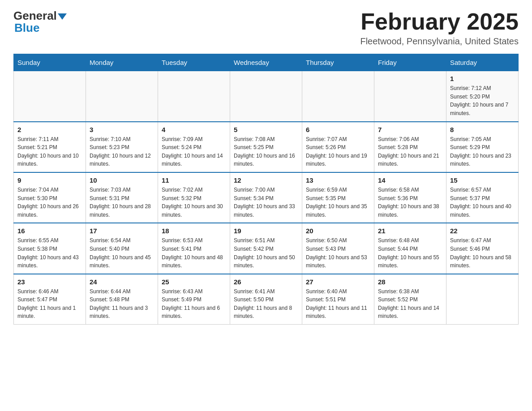 The width and height of the screenshot is (532, 411). I want to click on calendar-cell: 1Sunrise: 7:12 AMSunset: 5:20 PMDaylight…, so click(483, 97).